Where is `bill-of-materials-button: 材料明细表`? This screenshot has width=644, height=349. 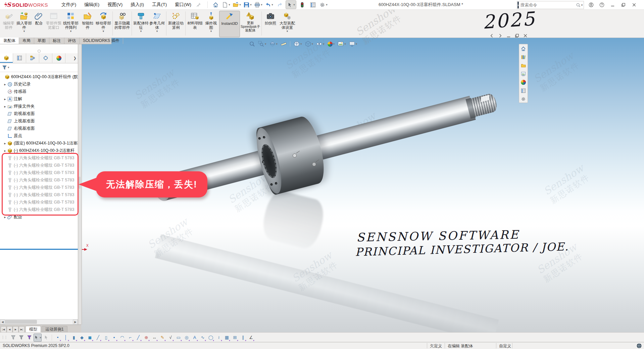 bill-of-materials-button: 材料明细表 is located at coordinates (195, 23).